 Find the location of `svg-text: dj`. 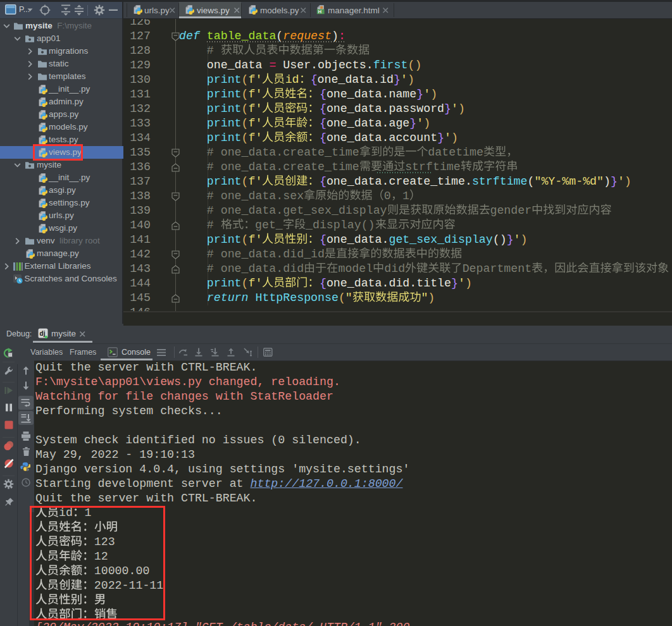

svg-text: dj is located at coordinates (43, 334).